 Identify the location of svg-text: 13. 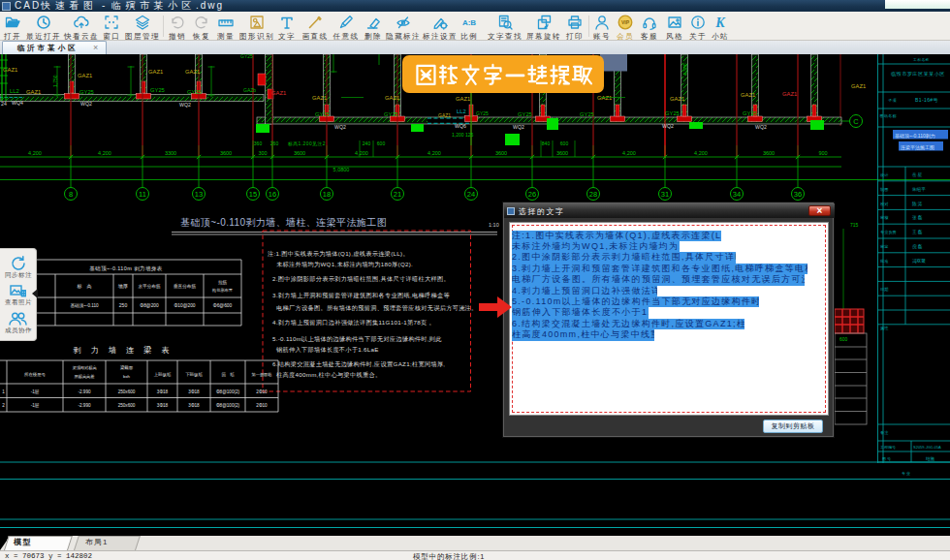
(199, 194).